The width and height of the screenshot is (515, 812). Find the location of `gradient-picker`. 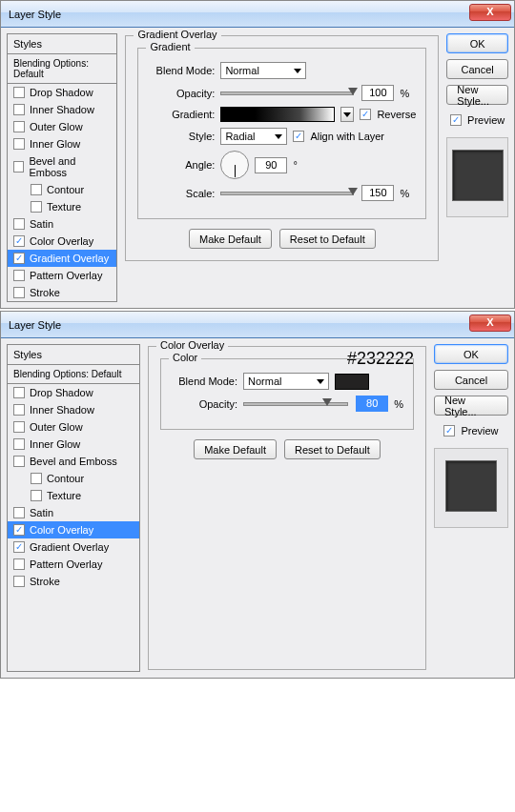

gradient-picker is located at coordinates (278, 114).